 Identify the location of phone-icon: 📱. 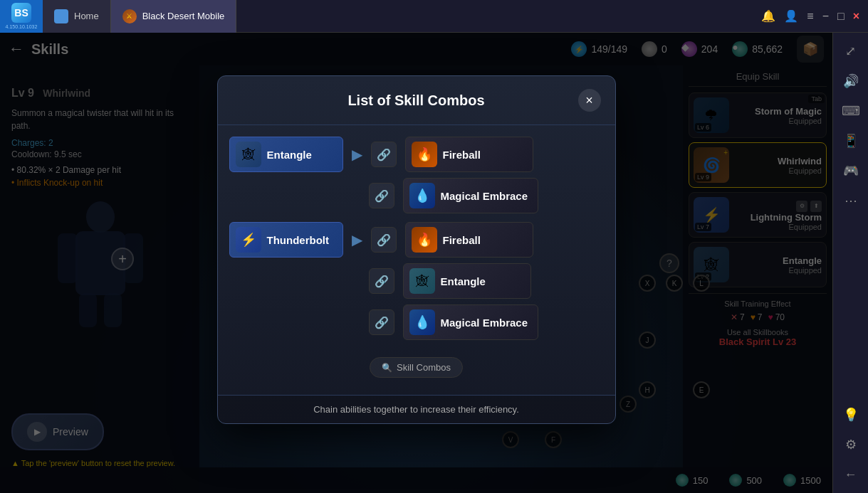
(851, 141).